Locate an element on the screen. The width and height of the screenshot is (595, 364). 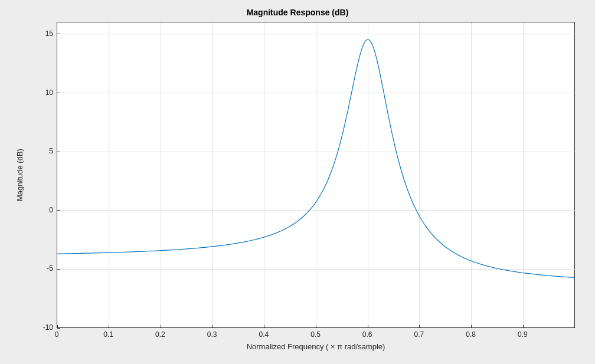
y-tick-label: -5 is located at coordinates (45, 268).